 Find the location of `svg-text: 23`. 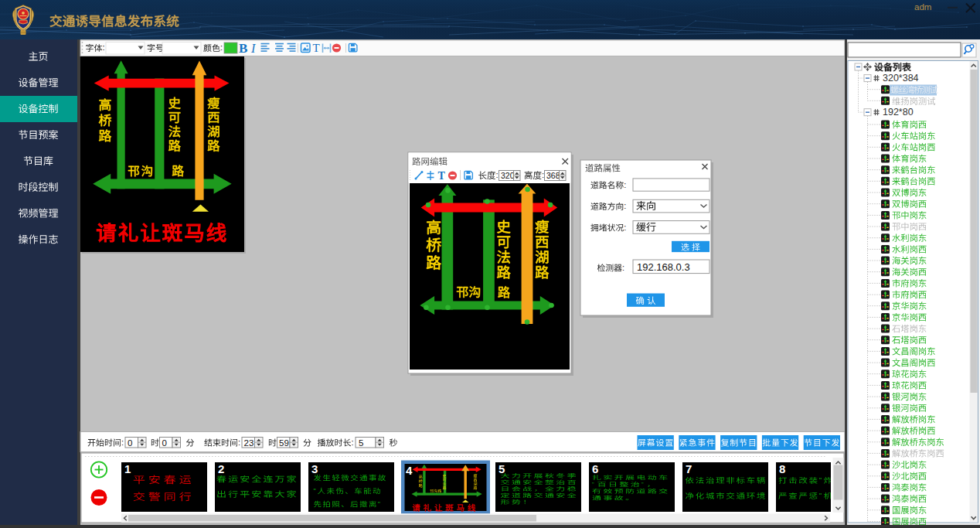

svg-text: 23 is located at coordinates (249, 443).